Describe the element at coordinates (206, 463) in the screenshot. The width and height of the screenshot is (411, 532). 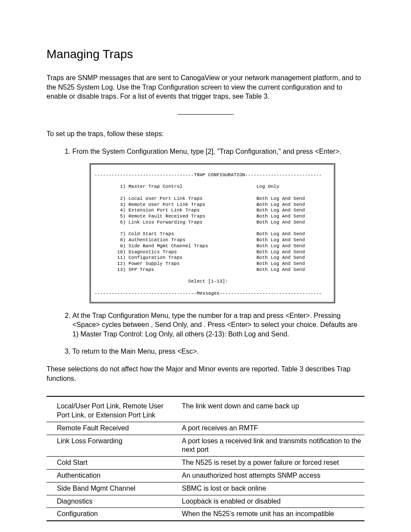
I see `table-row: Cold Start The N525 is reset by a power …` at that location.